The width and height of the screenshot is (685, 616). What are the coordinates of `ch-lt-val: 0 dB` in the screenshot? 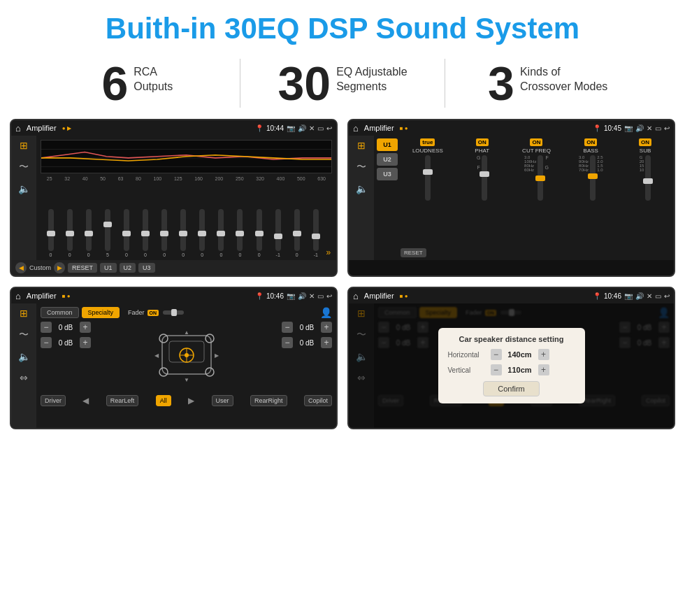 It's located at (66, 327).